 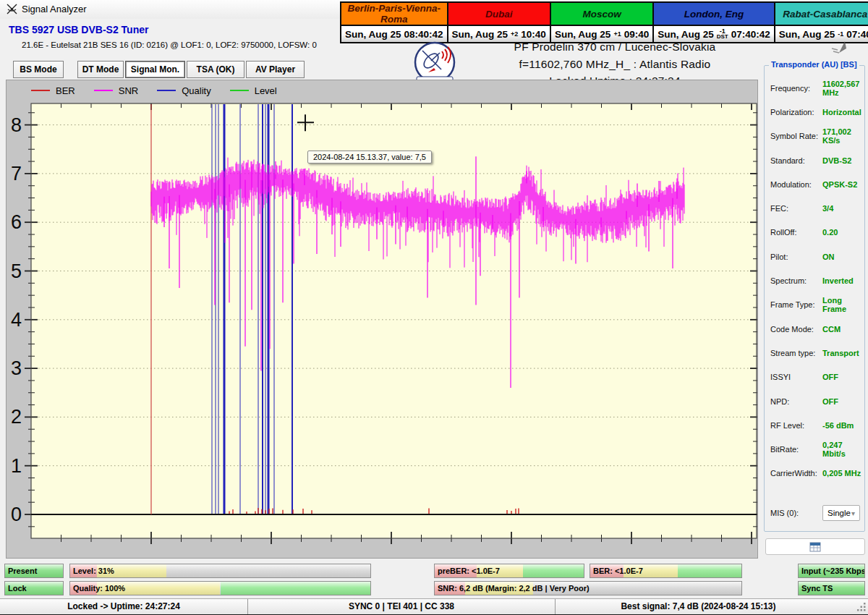 I want to click on transponder-value: DVB-S2, so click(x=837, y=161).